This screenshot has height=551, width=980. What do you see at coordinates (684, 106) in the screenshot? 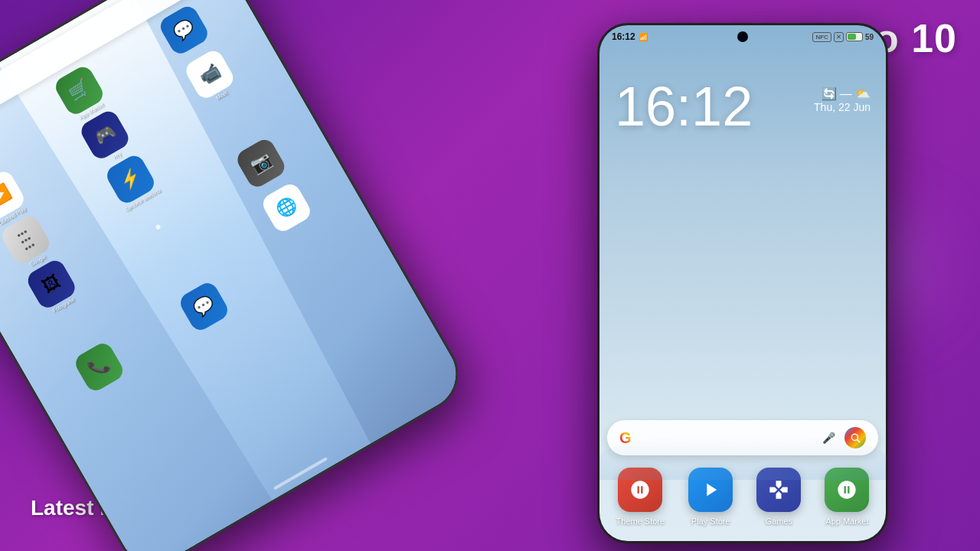
I see `main-clock: 16:12` at bounding box center [684, 106].